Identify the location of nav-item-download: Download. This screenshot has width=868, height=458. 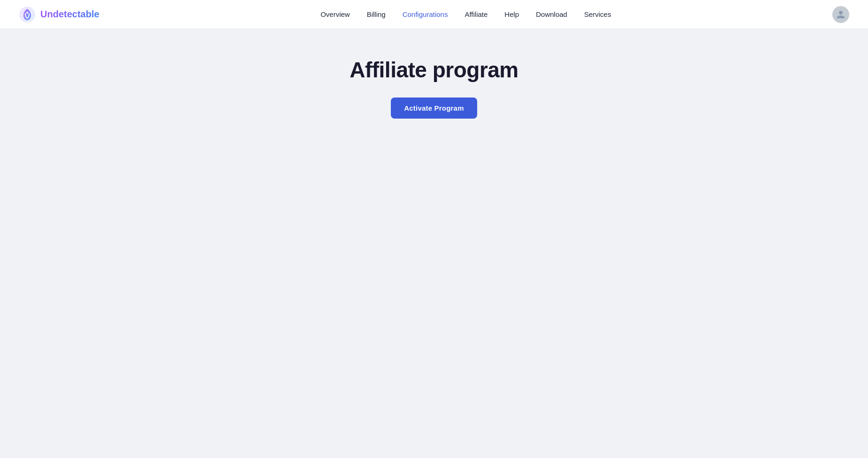
(552, 14).